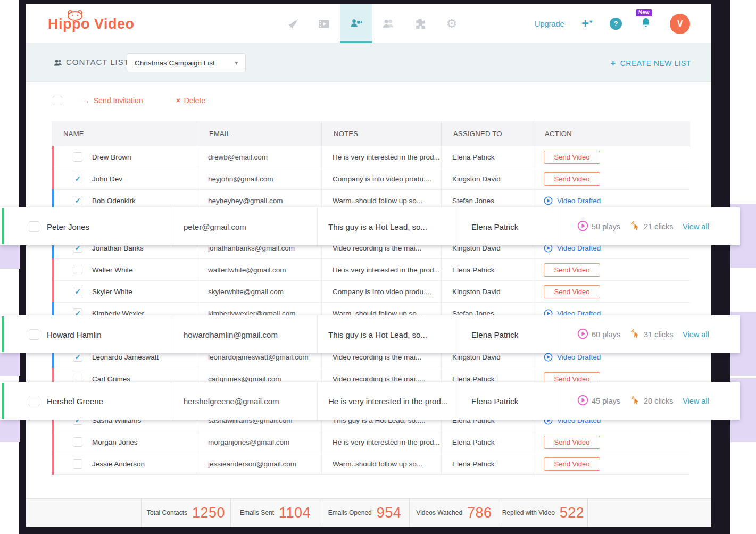 Image resolution: width=756 pixels, height=534 pixels. Describe the element at coordinates (378, 464) in the screenshot. I see `contact-note: Warm..should follow up so...` at that location.